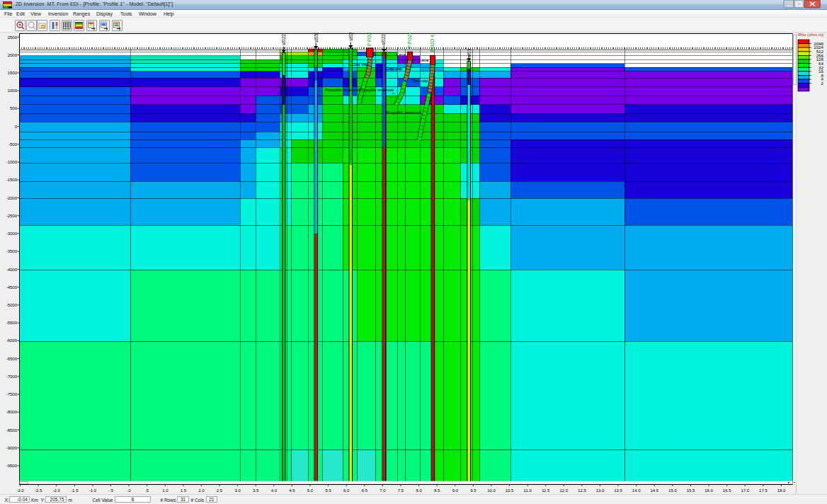  What do you see at coordinates (184, 491) in the screenshot?
I see `svg-text: 1.5` at bounding box center [184, 491].